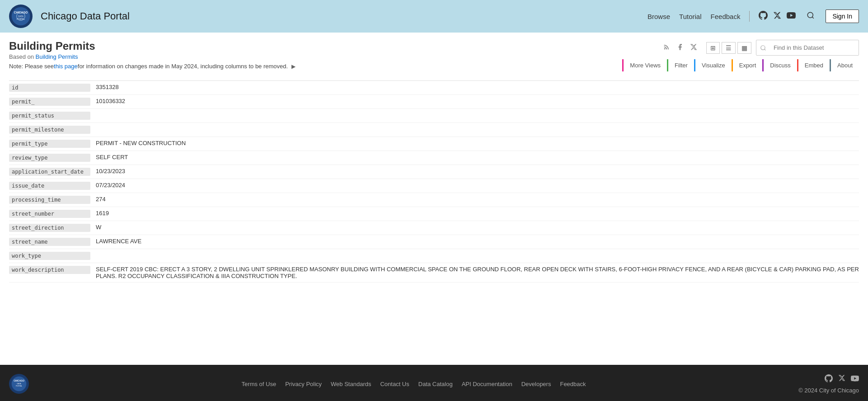 The image size is (868, 401). Describe the element at coordinates (842, 16) in the screenshot. I see `sign-in-button: Sign In` at that location.